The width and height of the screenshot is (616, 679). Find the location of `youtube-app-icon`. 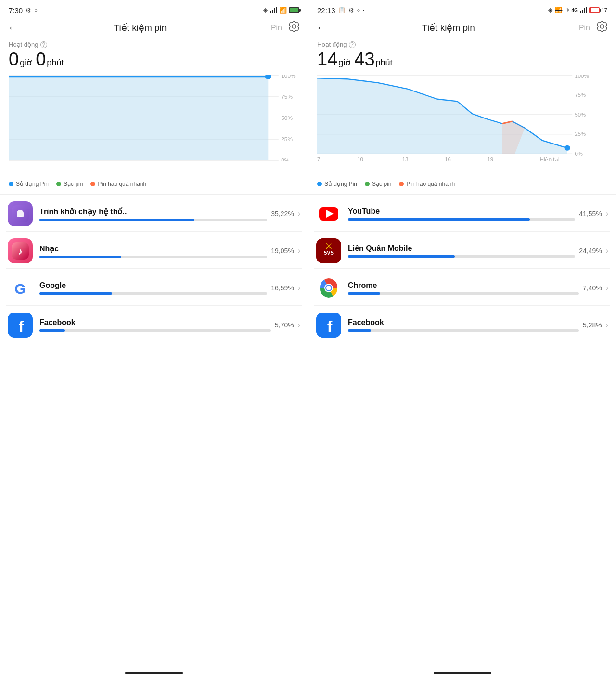

youtube-app-icon is located at coordinates (329, 214).